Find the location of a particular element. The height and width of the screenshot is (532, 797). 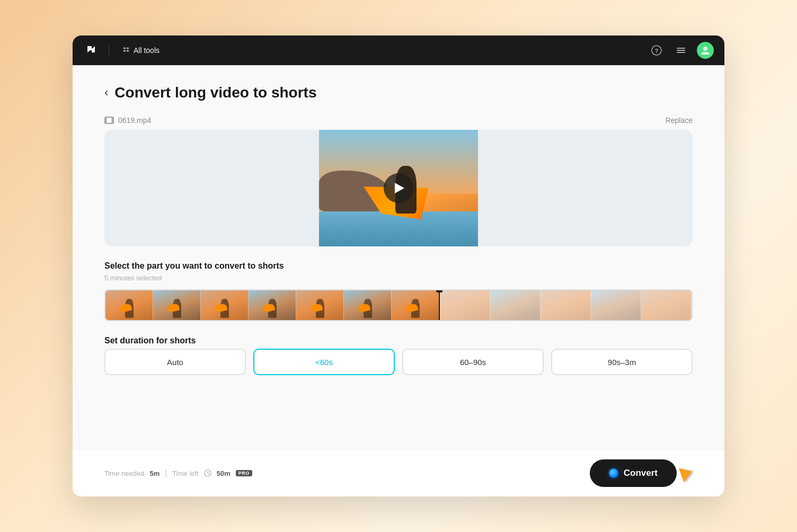

nav-divider is located at coordinates (109, 50).